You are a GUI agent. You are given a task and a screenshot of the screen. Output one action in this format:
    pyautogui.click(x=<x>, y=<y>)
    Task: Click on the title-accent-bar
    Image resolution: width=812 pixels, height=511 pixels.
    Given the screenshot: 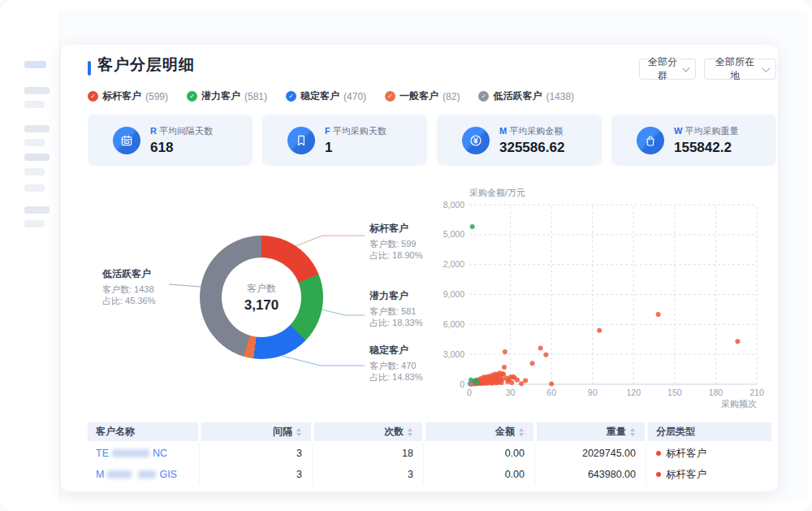 What is the action you would take?
    pyautogui.click(x=89, y=68)
    